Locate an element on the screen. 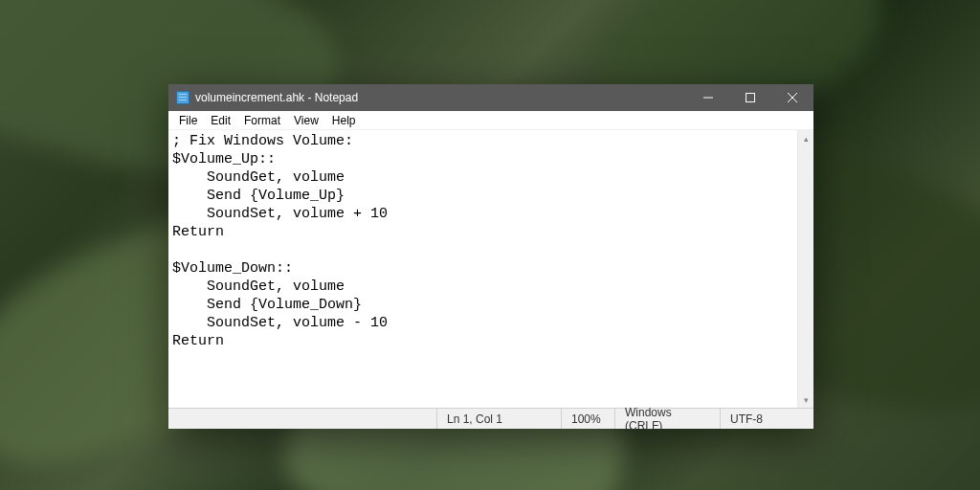  status-spacer is located at coordinates (302, 419).